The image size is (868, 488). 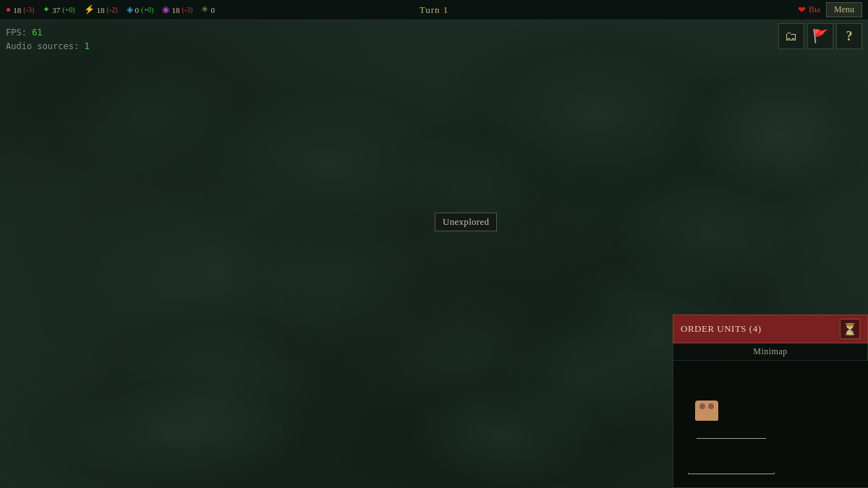 What do you see at coordinates (187, 10) in the screenshot?
I see `resource-change-4: (-3)` at bounding box center [187, 10].